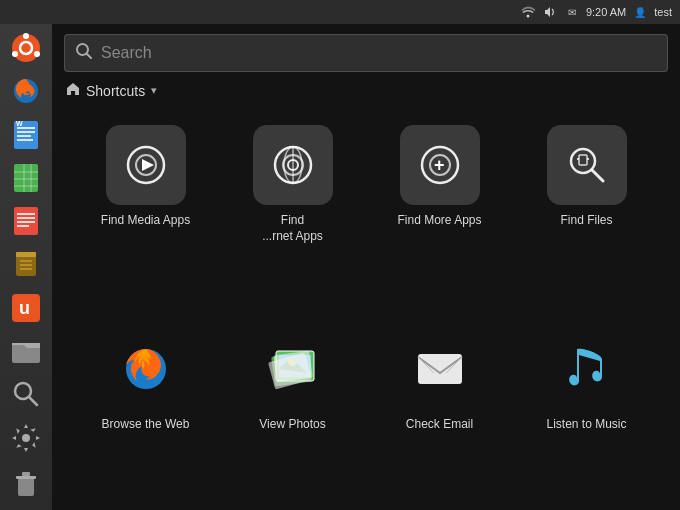 The height and width of the screenshot is (510, 680). Describe the element at coordinates (26, 267) in the screenshot. I see `sidebar: W` at that location.